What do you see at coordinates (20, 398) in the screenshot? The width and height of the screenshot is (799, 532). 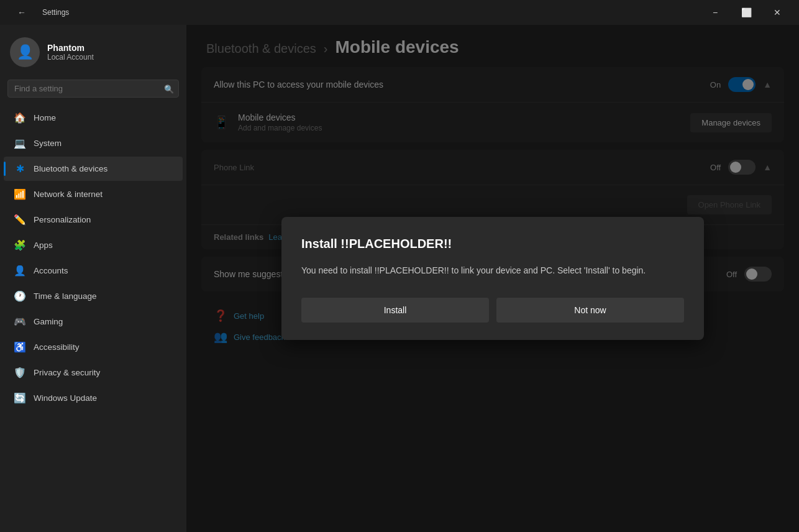 I see `windows-update-icon: 🔄` at bounding box center [20, 398].